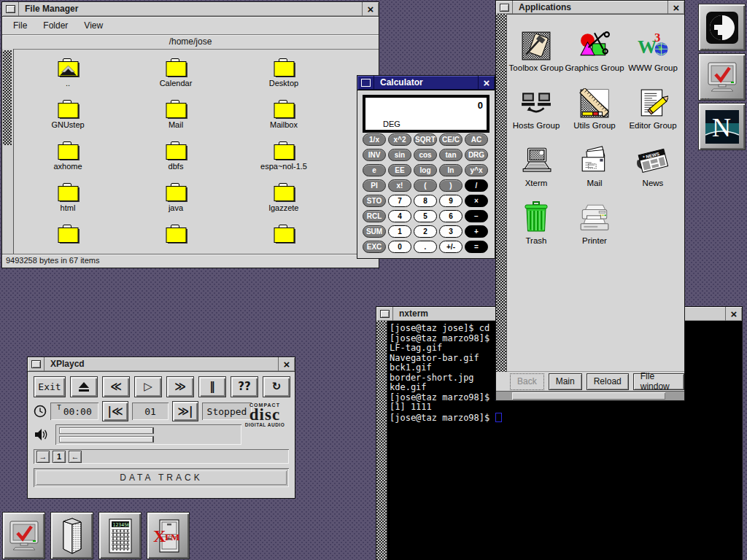 This screenshot has height=560, width=747. Describe the element at coordinates (425, 140) in the screenshot. I see `calc-button-SQRT: SQRT` at that location.